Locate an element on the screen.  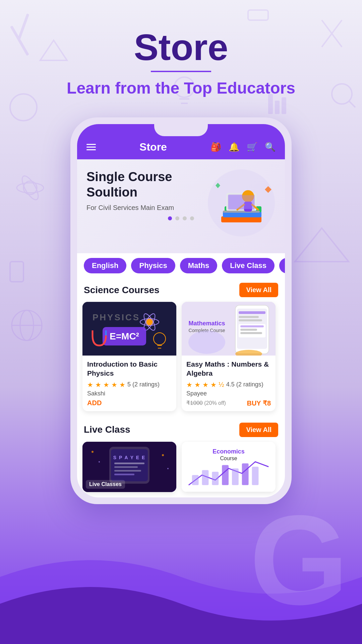
maths-card-body: Easy Maths : Numbers & Algebra ★ ★ ★ ★ ½… is located at coordinates (229, 383).